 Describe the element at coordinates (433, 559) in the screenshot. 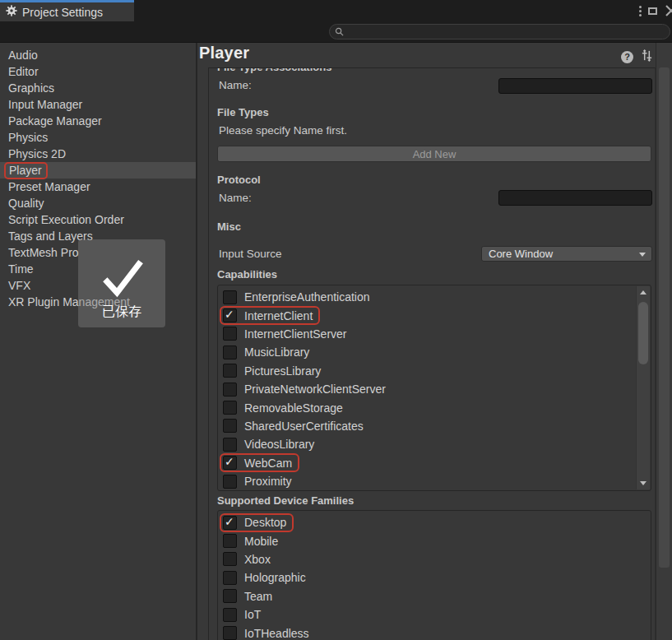

I see `device-family-row: Xbox` at that location.